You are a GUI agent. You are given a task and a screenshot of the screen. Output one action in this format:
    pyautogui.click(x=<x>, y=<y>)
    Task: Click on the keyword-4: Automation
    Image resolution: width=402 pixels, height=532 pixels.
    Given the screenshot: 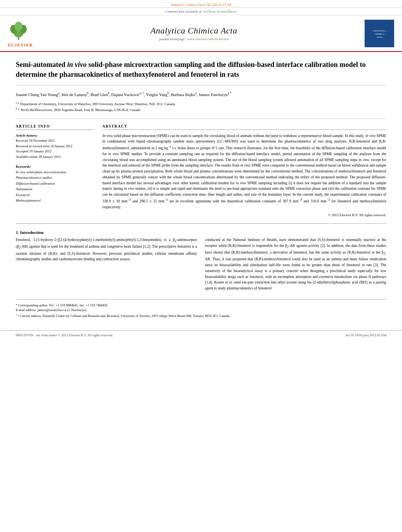 What is the action you would take?
    pyautogui.click(x=55, y=189)
    